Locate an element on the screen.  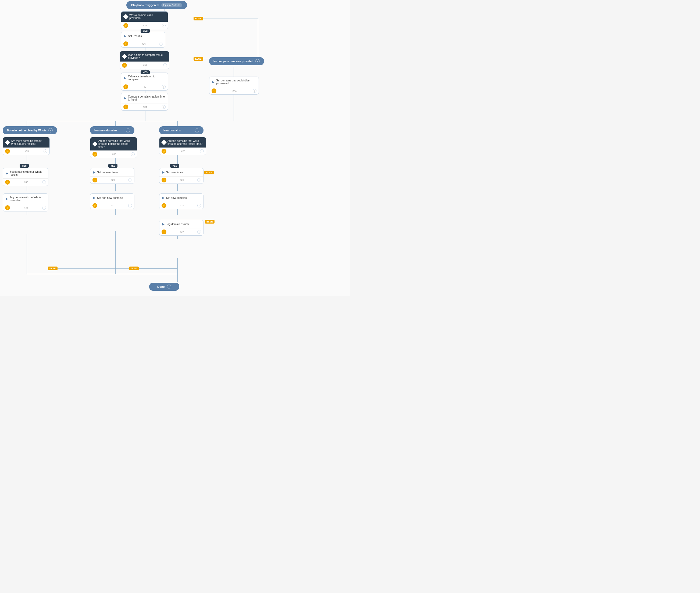
info-icon-12: i is located at coordinates (199, 180).